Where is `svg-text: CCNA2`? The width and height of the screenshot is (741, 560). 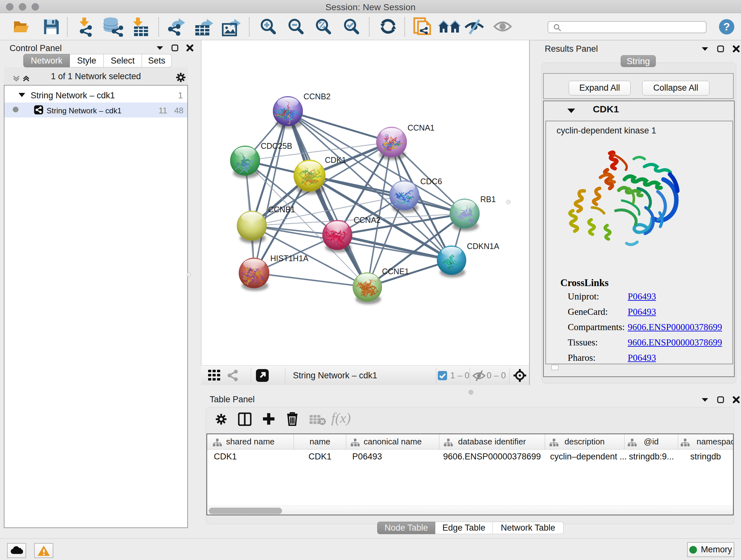 svg-text: CCNA2 is located at coordinates (367, 220).